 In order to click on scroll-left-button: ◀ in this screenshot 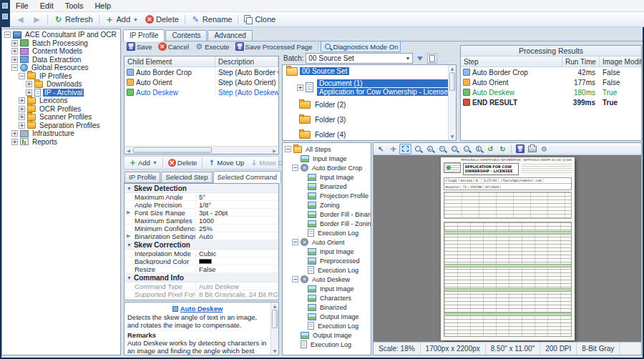, I will do `click(129, 150)`.